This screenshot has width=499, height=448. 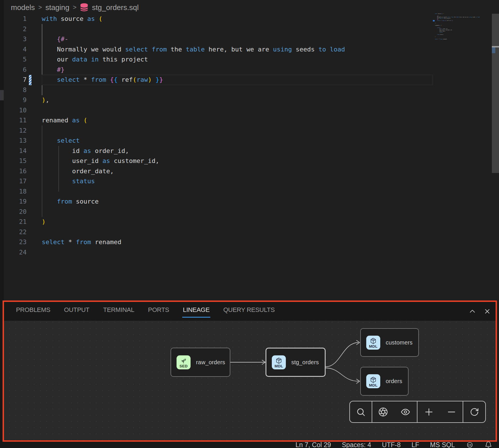 I want to click on code-text: order_date,, so click(x=78, y=171).